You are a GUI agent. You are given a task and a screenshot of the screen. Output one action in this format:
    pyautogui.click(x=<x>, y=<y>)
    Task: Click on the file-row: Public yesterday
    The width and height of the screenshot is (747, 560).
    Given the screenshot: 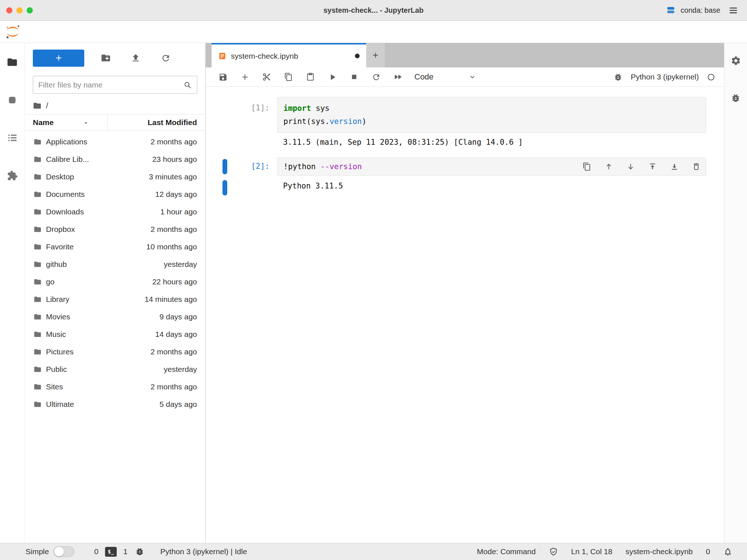 What is the action you would take?
    pyautogui.click(x=115, y=369)
    